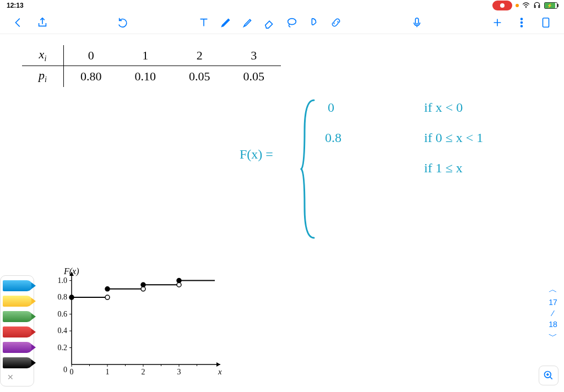 The height and width of the screenshot is (392, 564). Describe the element at coordinates (180, 372) in the screenshot. I see `svg-text: 3` at that location.